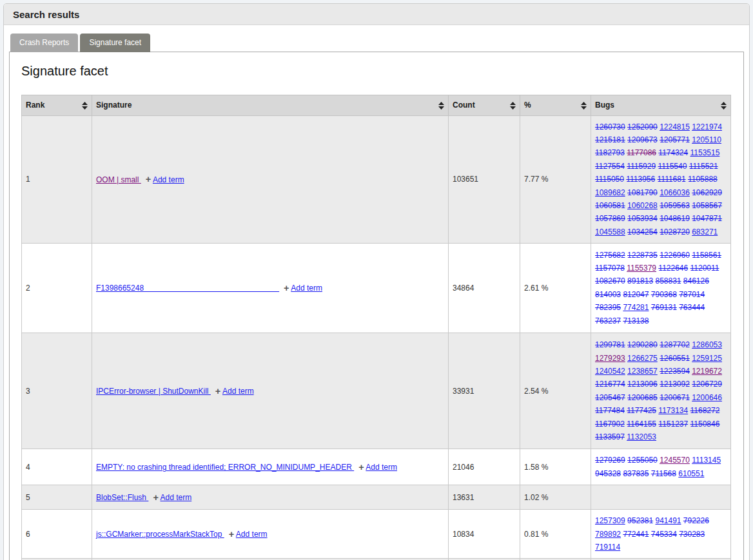  I want to click on bug-link: 952381, so click(640, 521).